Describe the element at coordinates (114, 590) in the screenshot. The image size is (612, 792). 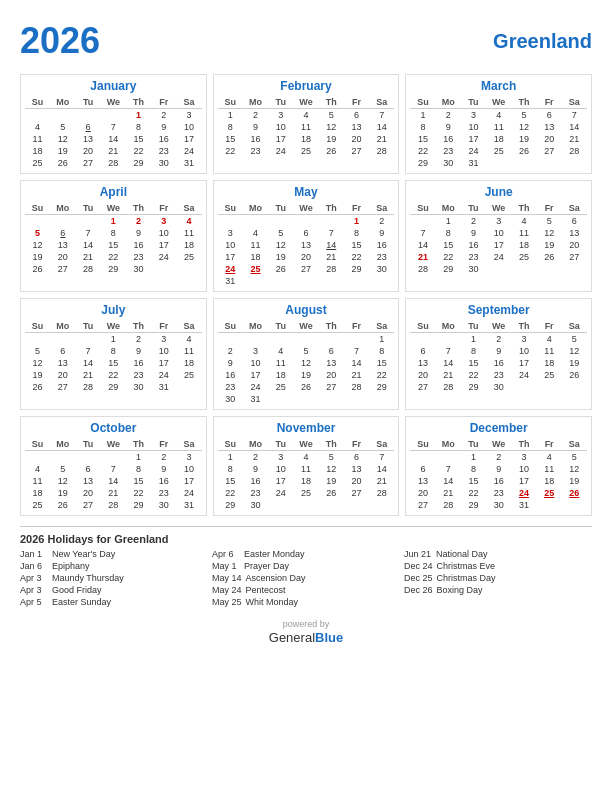
I see `holiday-item: Apr 3Good Friday` at that location.